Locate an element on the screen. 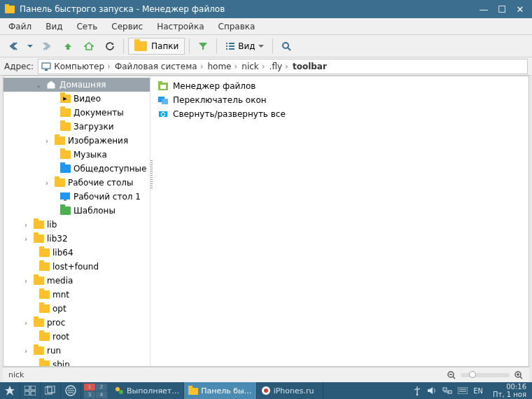  search-button is located at coordinates (286, 46).